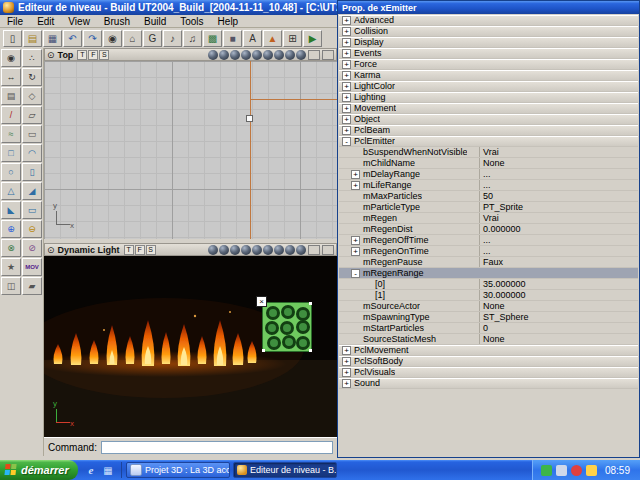  Describe the element at coordinates (140, 250) in the screenshot. I see `viewport-mode-f-button: F` at that location.